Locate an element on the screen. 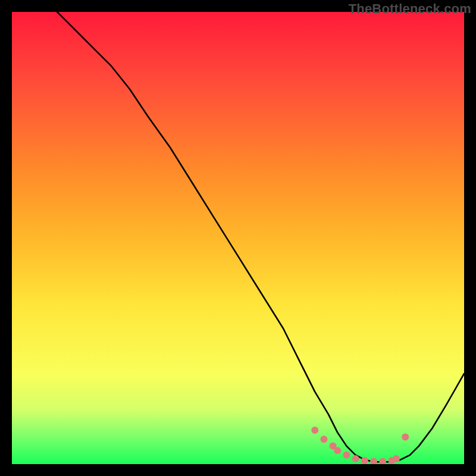 This screenshot has width=476, height=476. watermark-text: TheBottleneck.com is located at coordinates (410, 9).